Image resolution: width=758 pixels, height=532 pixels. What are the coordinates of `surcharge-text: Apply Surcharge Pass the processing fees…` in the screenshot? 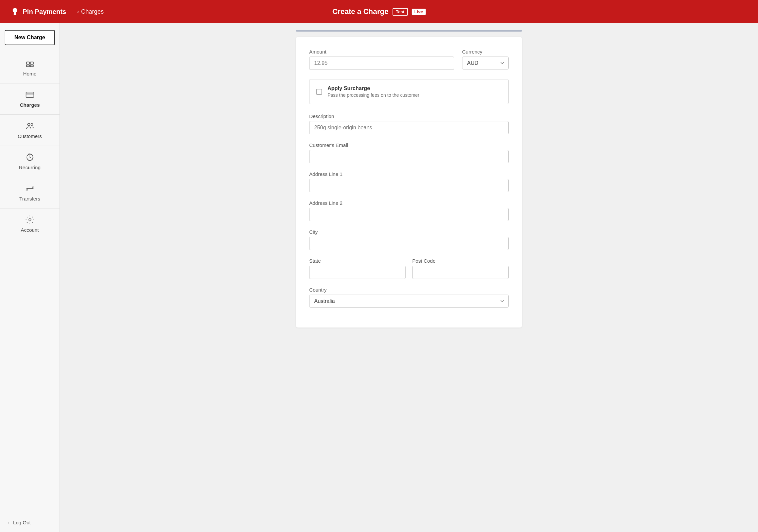 It's located at (373, 92).